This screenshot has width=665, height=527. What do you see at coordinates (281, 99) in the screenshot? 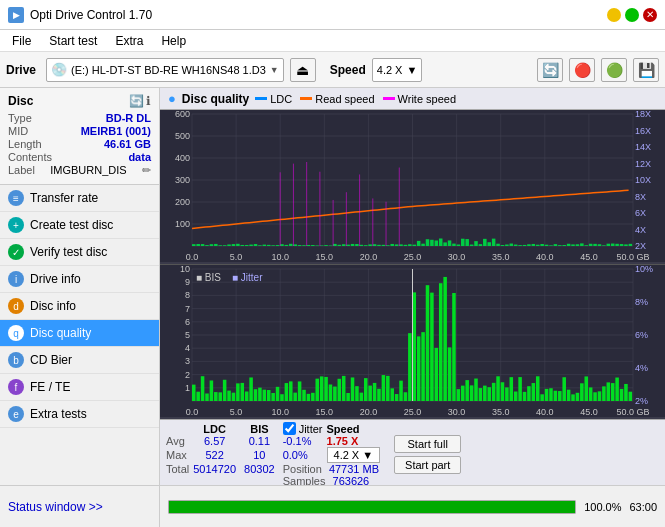
I see `legend-ldc-label: LDC` at bounding box center [281, 99].